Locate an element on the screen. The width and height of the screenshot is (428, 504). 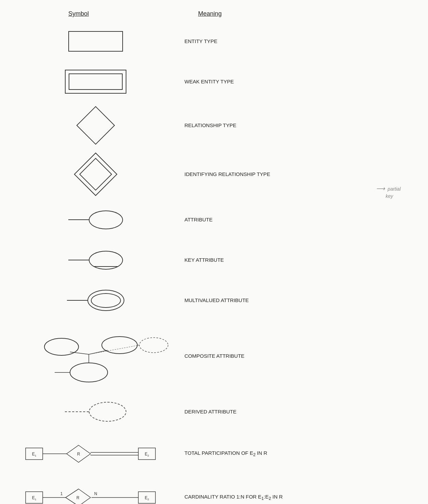
meaning-composite-attribute: COMPOSITE ATTRIBUTE is located at coordinates (296, 356).